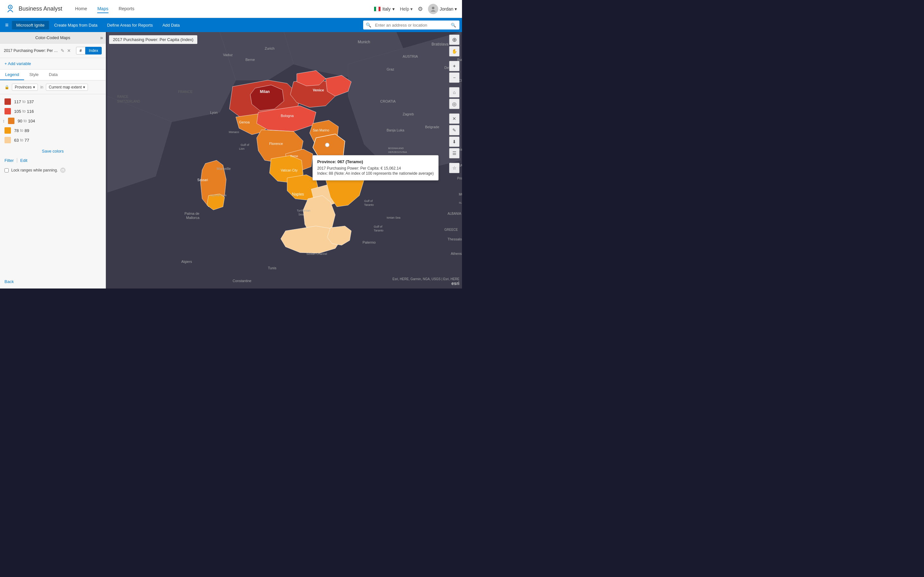 The width and height of the screenshot is (924, 577). What do you see at coordinates (69, 50) in the screenshot?
I see `variable-close-button: ✕` at bounding box center [69, 50].